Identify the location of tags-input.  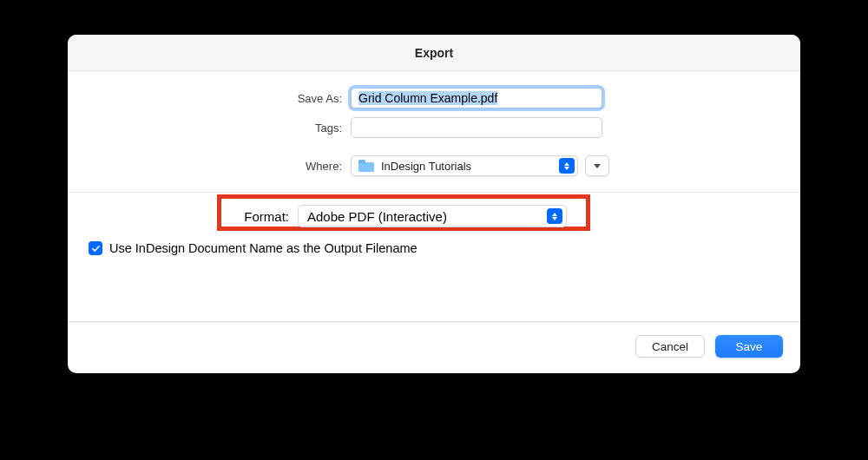
(477, 128).